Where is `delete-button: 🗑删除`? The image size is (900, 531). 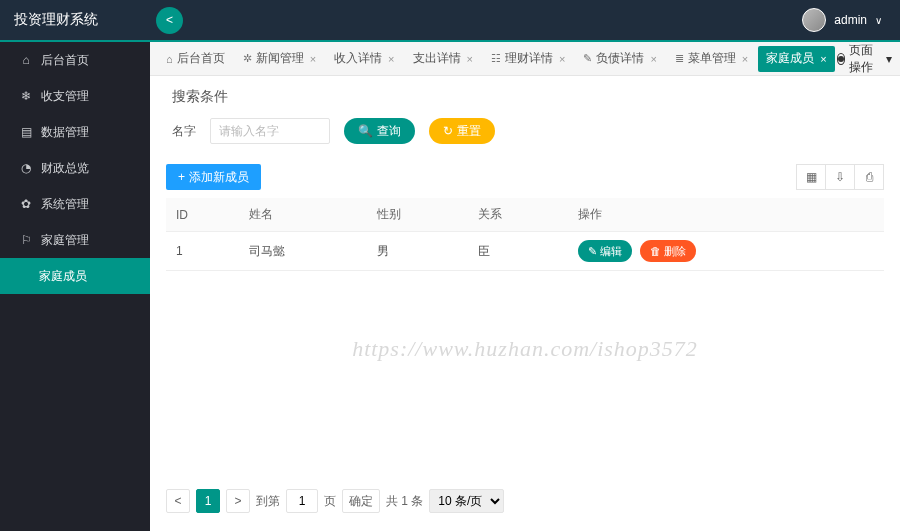
delete-button: 🗑删除 is located at coordinates (668, 251).